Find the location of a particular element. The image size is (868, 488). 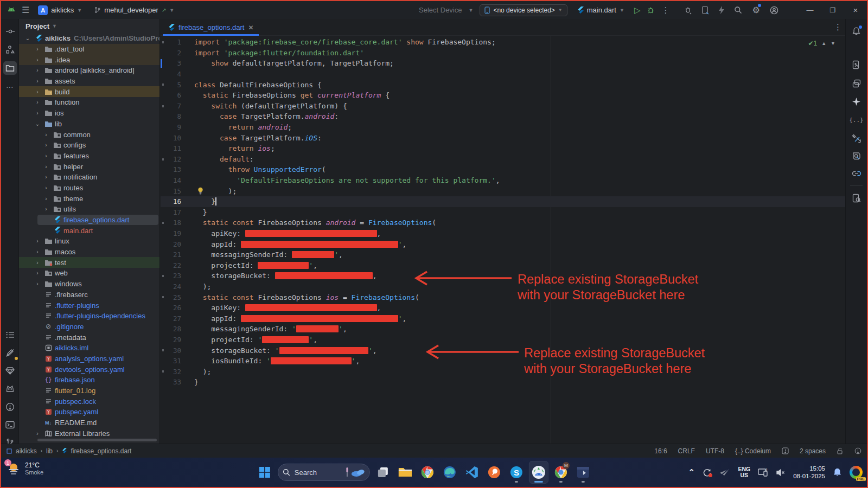

codeium-status: {..} Codeium is located at coordinates (753, 451).